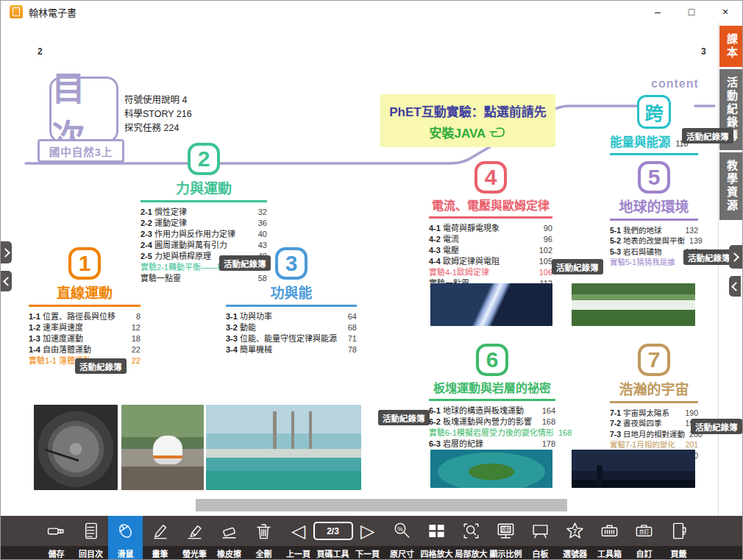 The image size is (743, 560). I want to click on toc-item: 2-3 作用力與反作用力定律40, so click(204, 234).